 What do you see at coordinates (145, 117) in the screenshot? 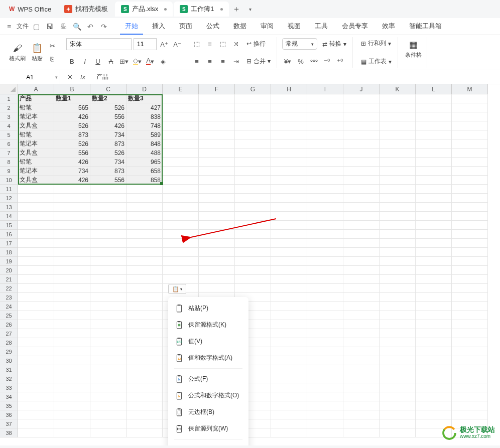
I see `cell: 838` at bounding box center [145, 117].